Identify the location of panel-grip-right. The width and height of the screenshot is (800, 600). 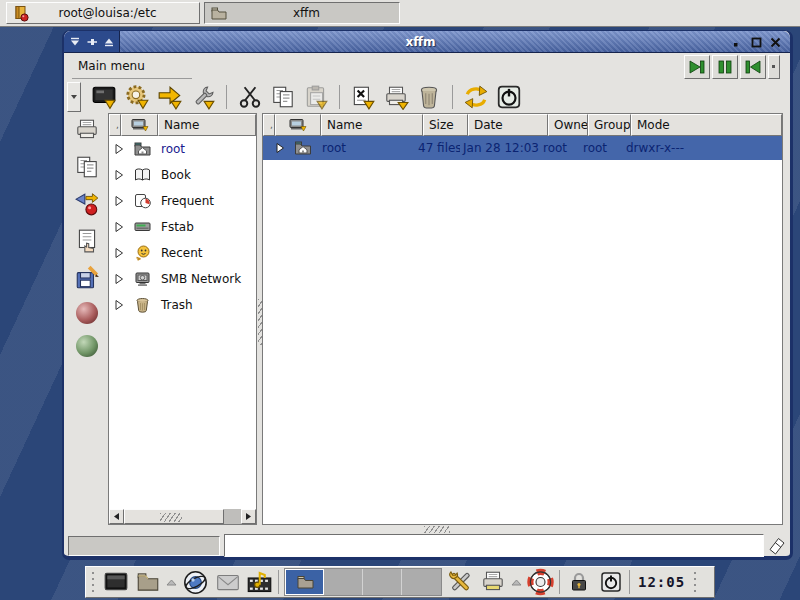
(696, 582).